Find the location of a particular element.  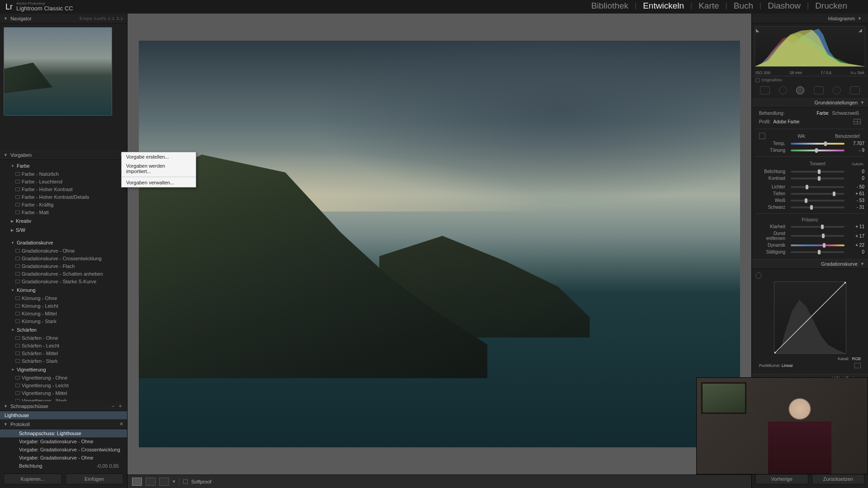

module-tab: Drucken is located at coordinates (831, 6).